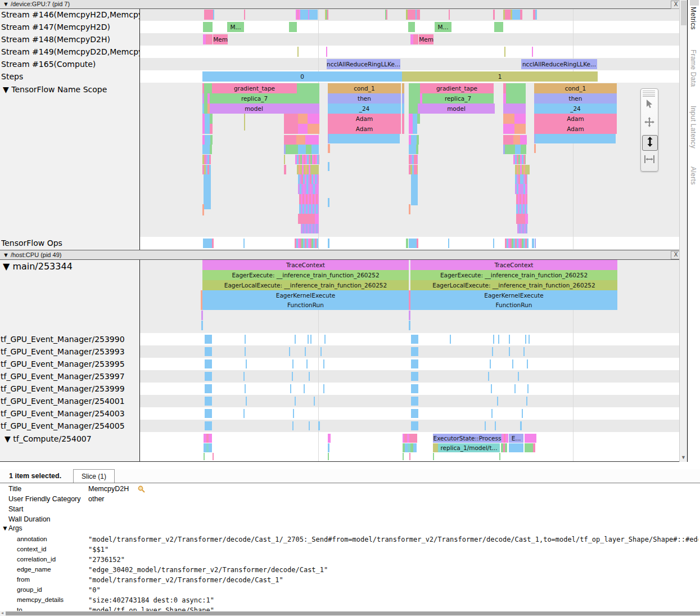  I want to click on trace-slice: EagerLocalExecute: __inference_train_fun…, so click(306, 285).